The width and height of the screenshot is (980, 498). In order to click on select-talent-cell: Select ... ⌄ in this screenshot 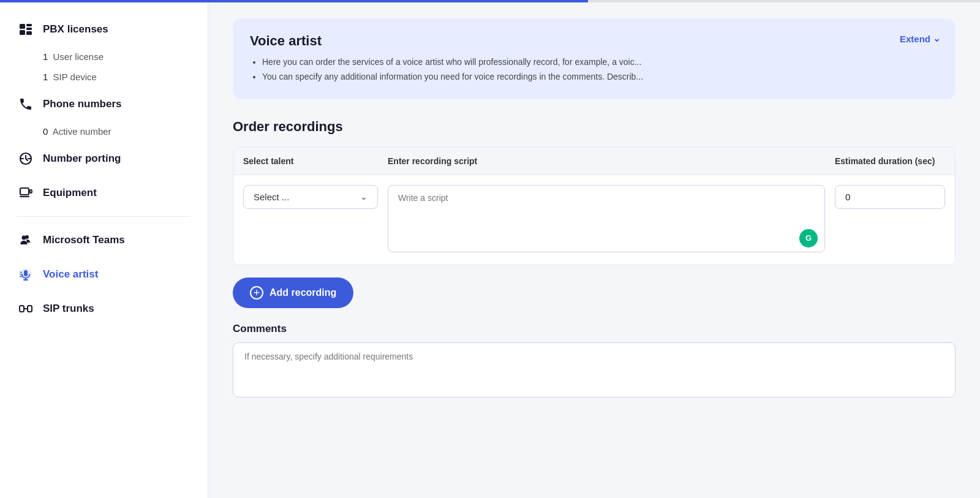, I will do `click(311, 197)`.